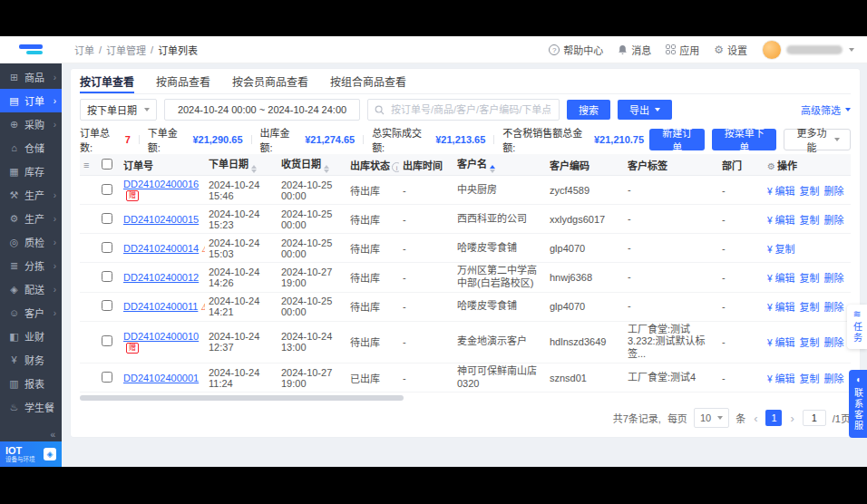 This screenshot has height=504, width=867. Describe the element at coordinates (500, 165) in the screenshot. I see `col-customer-name: 客户名` at that location.